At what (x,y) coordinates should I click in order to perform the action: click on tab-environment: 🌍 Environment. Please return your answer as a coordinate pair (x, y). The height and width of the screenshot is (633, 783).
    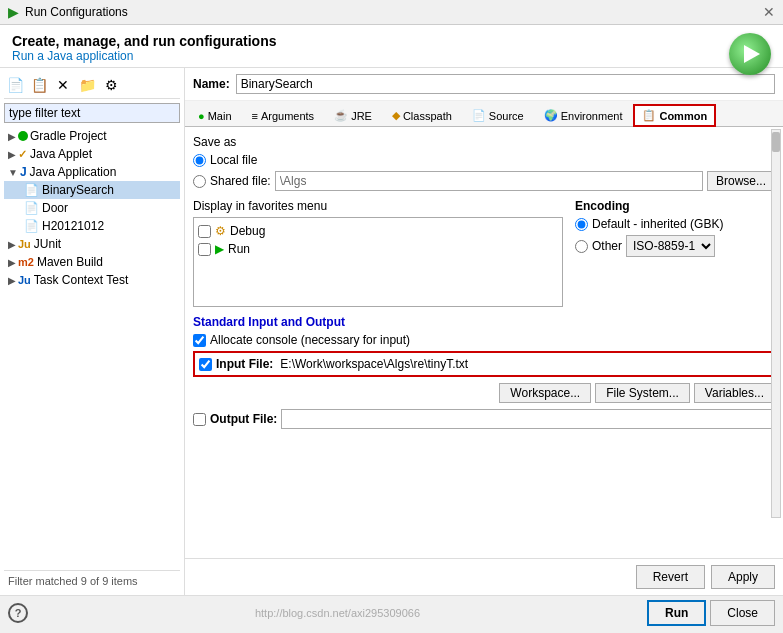
    Looking at the image, I should click on (584, 115).